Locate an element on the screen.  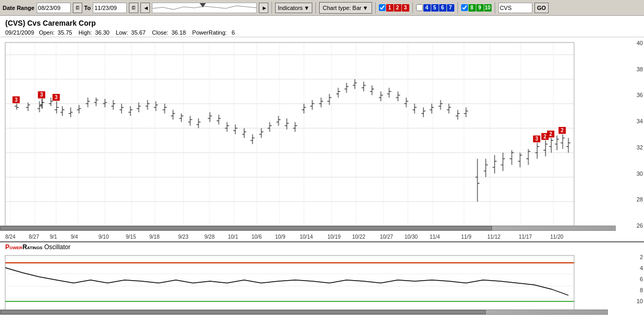
y-label-38: 38 is located at coordinates (630, 69).